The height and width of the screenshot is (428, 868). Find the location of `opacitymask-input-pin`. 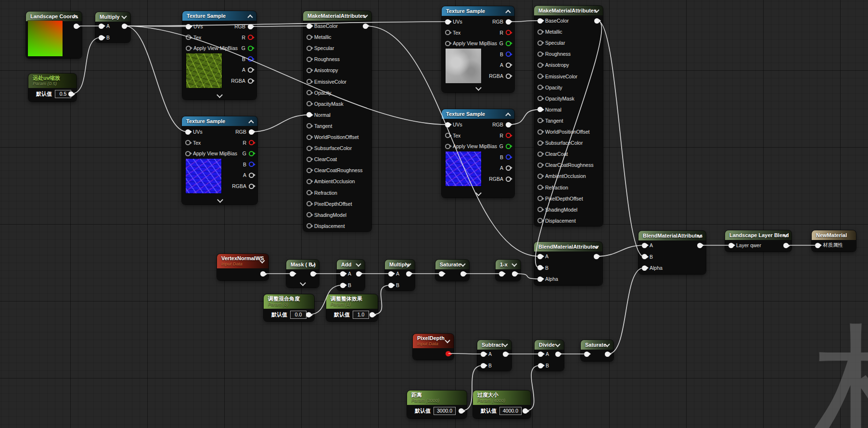

opacitymask-input-pin is located at coordinates (309, 104).